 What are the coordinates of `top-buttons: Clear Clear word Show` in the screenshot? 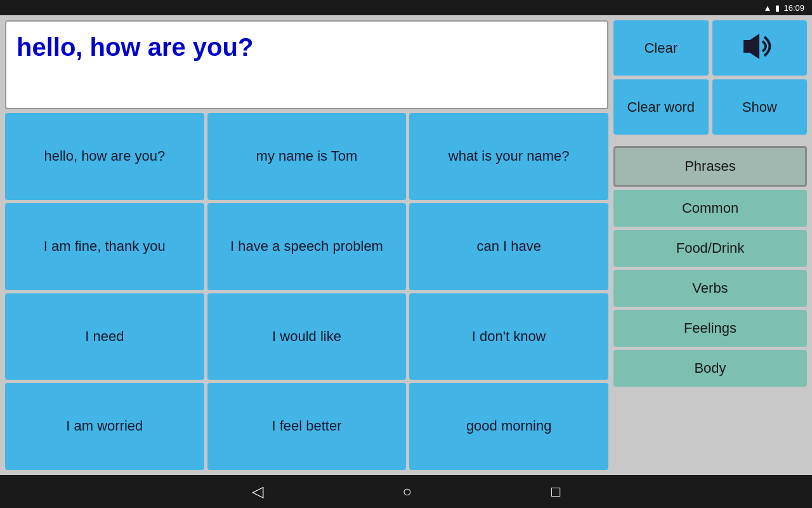 It's located at (710, 77).